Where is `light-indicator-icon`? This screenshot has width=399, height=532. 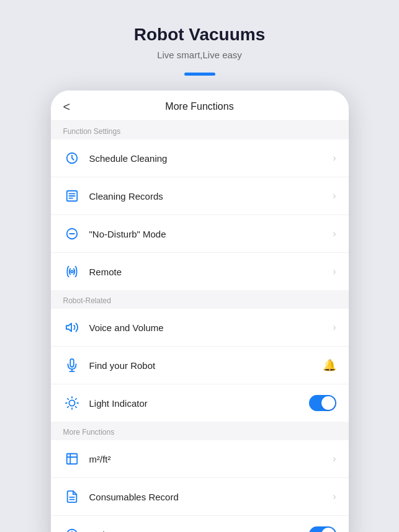
light-indicator-icon is located at coordinates (72, 403).